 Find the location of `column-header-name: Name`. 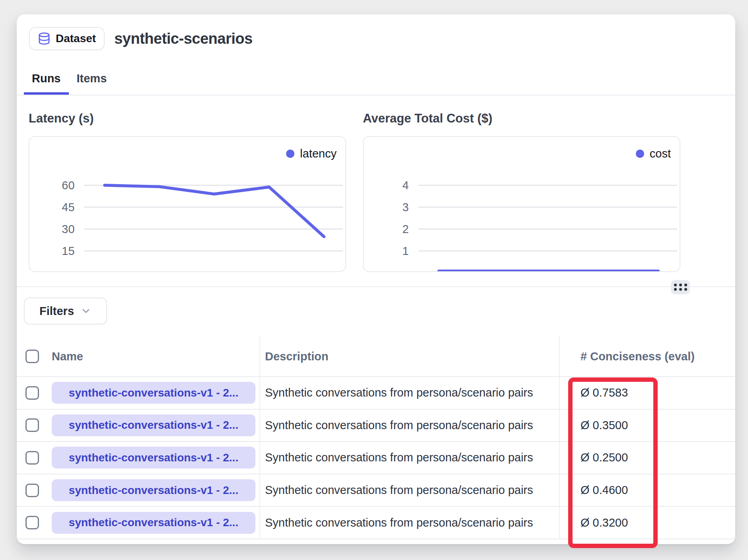

column-header-name: Name is located at coordinates (68, 356).